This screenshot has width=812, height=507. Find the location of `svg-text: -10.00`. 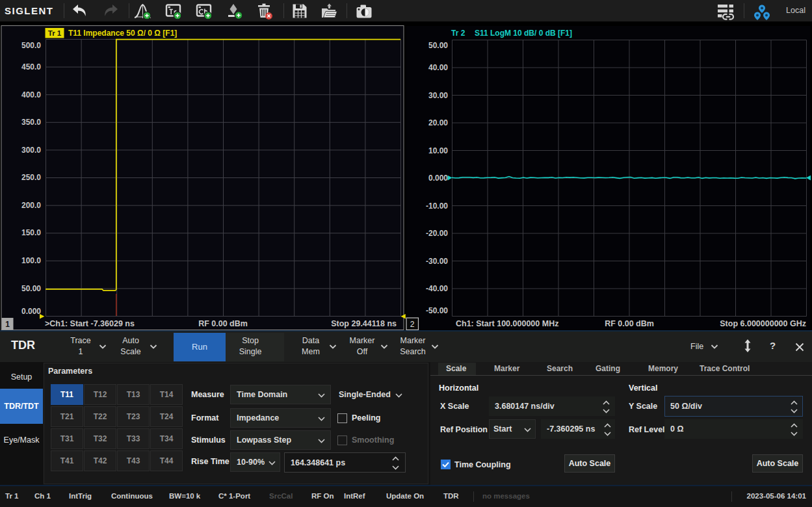

svg-text: -10.00 is located at coordinates (437, 206).